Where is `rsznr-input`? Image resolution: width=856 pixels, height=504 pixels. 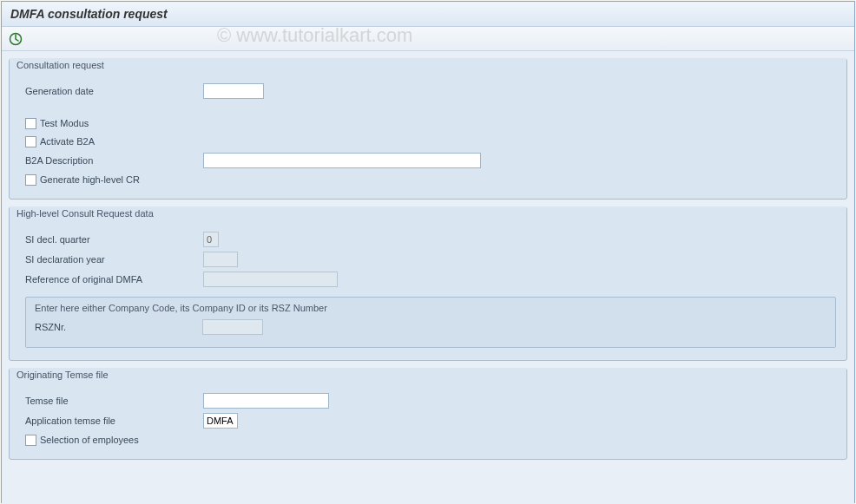 rsznr-input is located at coordinates (233, 327).